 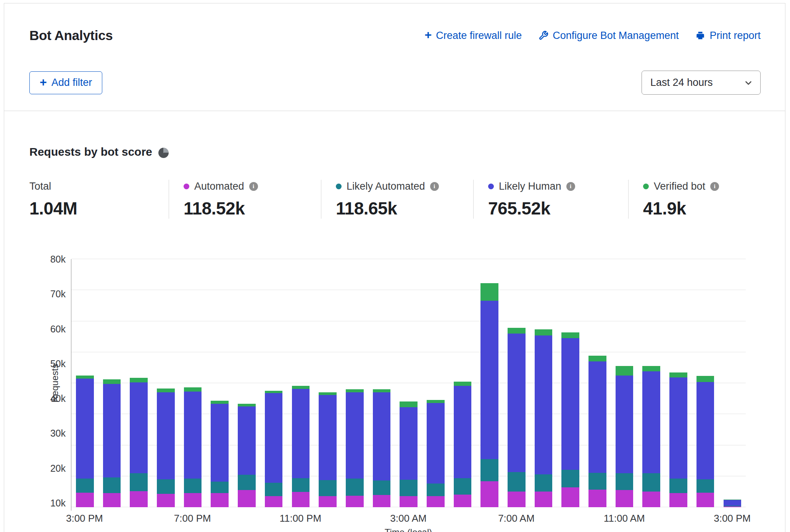 What do you see at coordinates (301, 518) in the screenshot?
I see `x-axis-tick-label: 11:00 PM` at bounding box center [301, 518].